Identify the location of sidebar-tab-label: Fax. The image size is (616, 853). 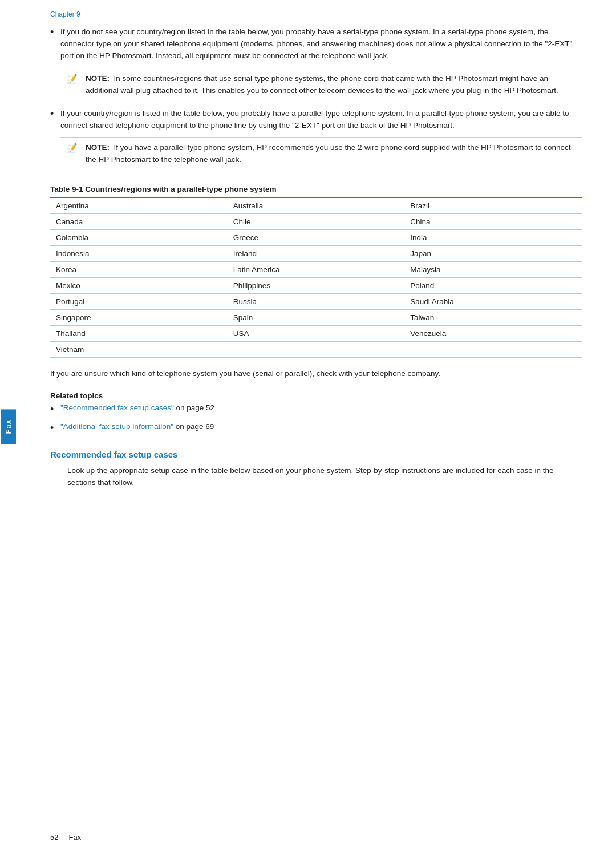
(8, 427).